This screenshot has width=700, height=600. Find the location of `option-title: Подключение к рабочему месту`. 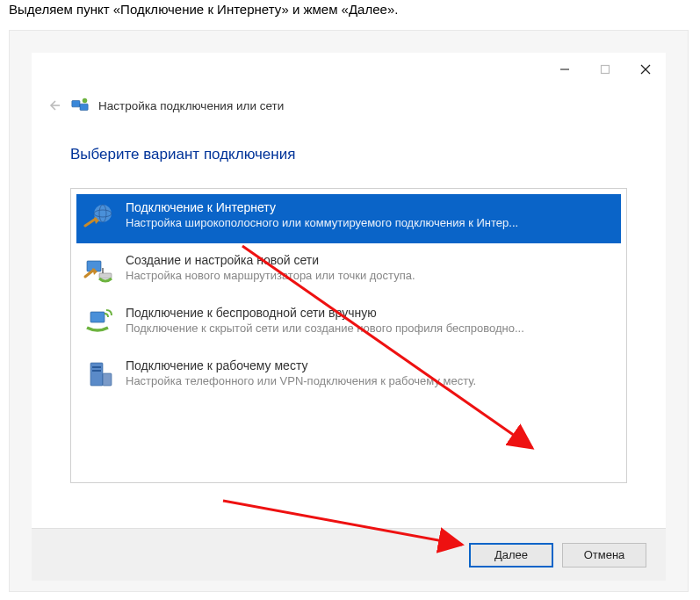

option-title: Подключение к рабочему месту is located at coordinates (371, 365).